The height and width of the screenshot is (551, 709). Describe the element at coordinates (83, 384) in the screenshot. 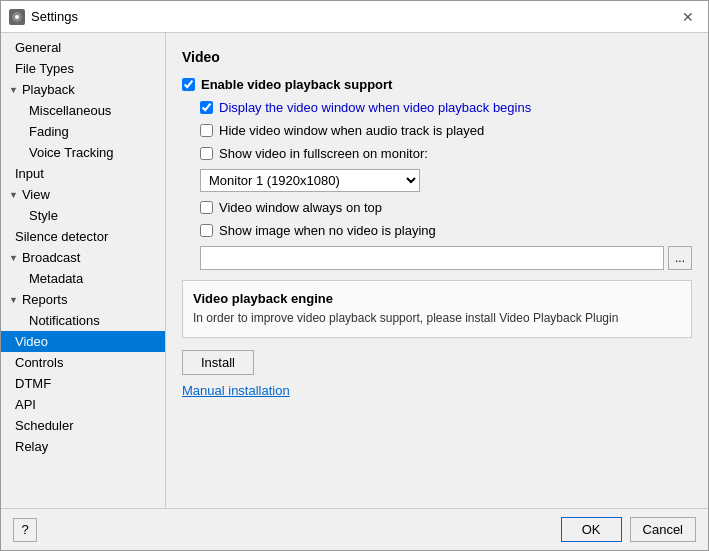

I see `sidebar-item-dtmf: DTMF` at that location.